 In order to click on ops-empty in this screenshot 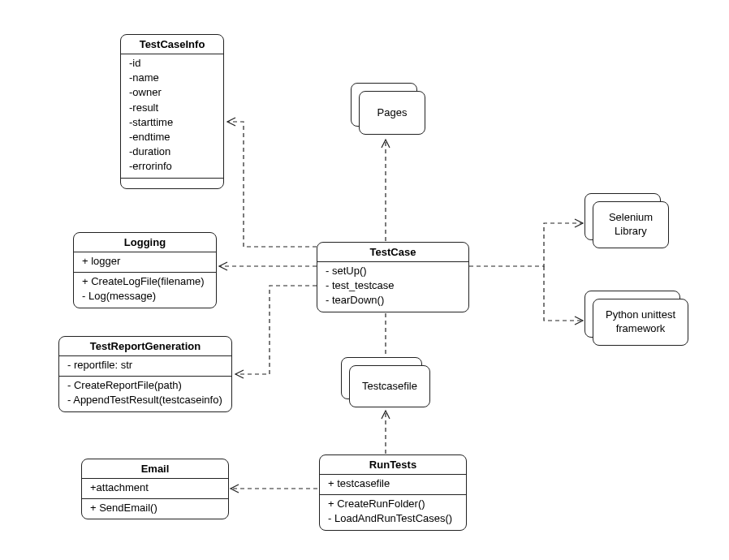, I will do `click(172, 183)`.